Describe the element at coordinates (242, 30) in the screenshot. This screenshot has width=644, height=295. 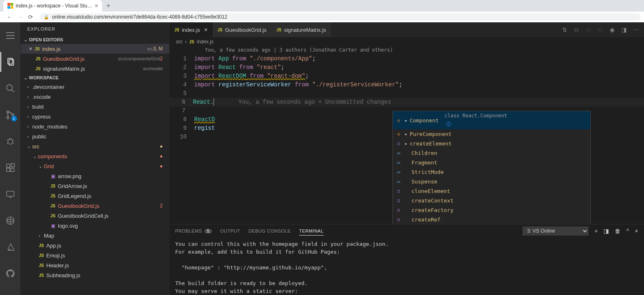
I see `editor-tab: JSGuestbookGrid.js` at that location.